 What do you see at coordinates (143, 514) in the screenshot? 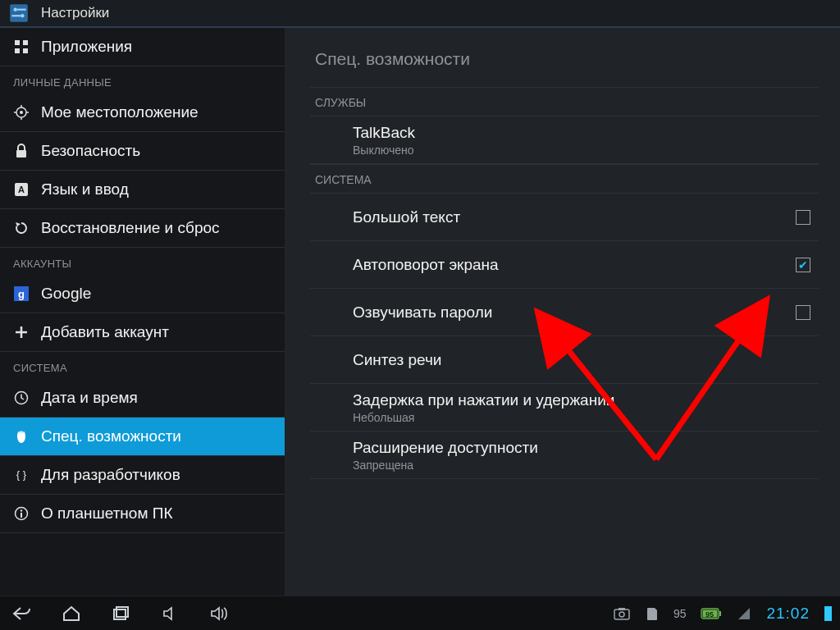
I see `sidebar-item-about: О планшетном ПК` at bounding box center [143, 514].